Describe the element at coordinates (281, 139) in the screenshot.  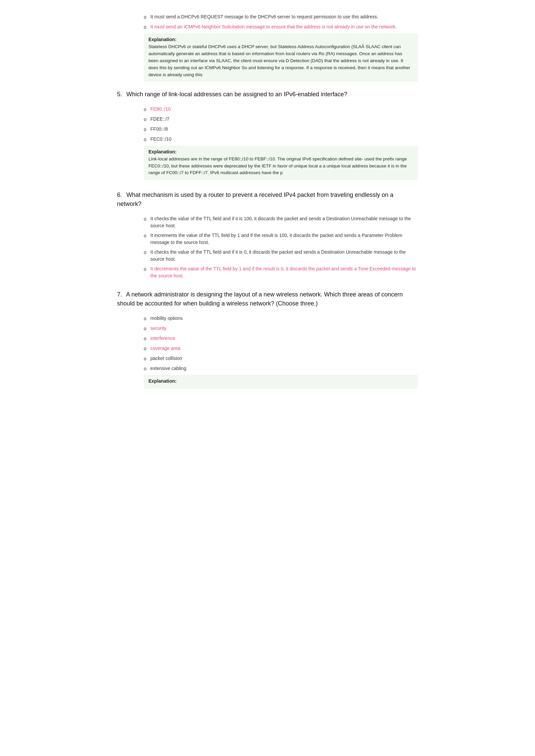
I see `list-item: o FEC0::/10` at that location.